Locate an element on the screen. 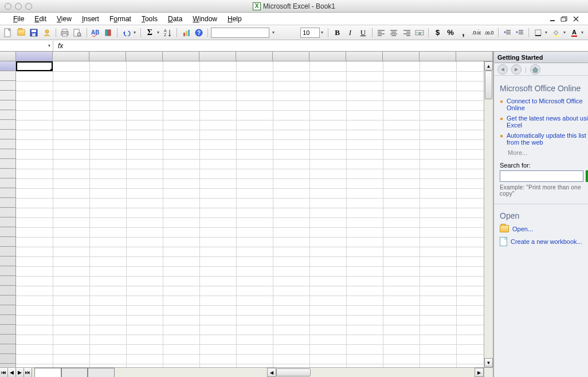 Image resolution: width=588 pixels, height=377 pixels. fx-label: fx is located at coordinates (61, 46).